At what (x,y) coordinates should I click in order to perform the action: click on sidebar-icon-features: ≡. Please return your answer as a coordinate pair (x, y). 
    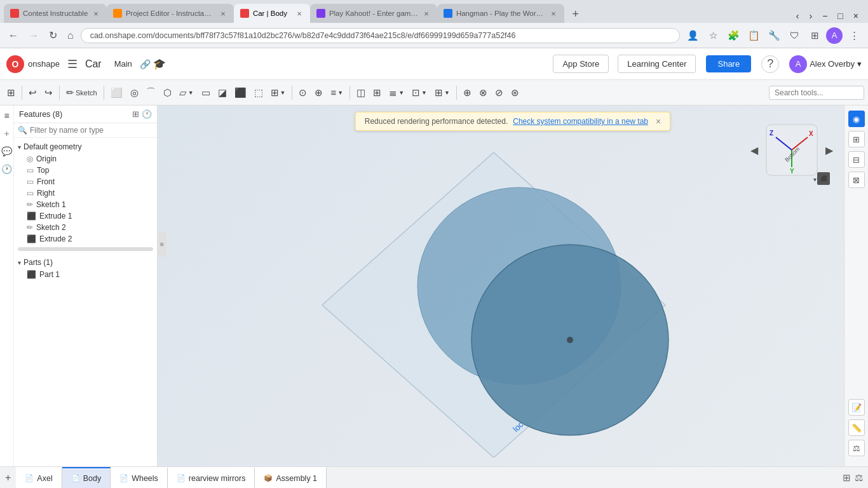
    Looking at the image, I should click on (6, 116).